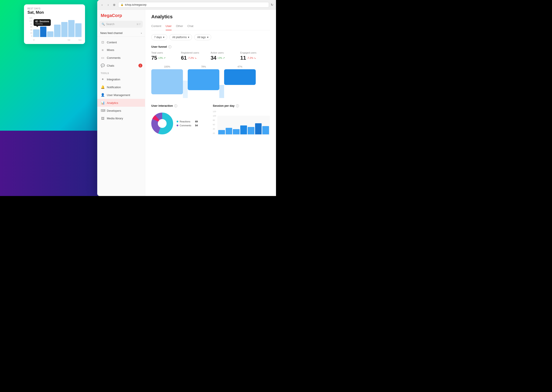 The width and height of the screenshot is (552, 392). I want to click on sidebar-item-content: ⊡ Content, so click(121, 42).